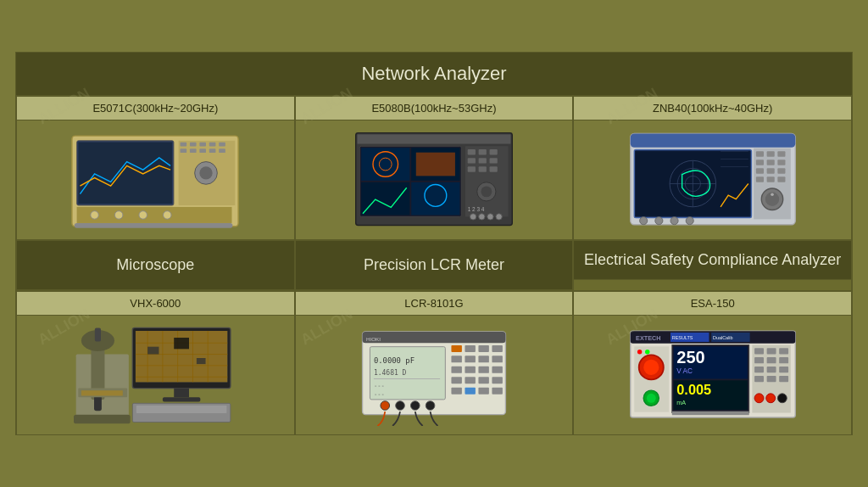  I want to click on main-title: Network Analyzer, so click(434, 74).